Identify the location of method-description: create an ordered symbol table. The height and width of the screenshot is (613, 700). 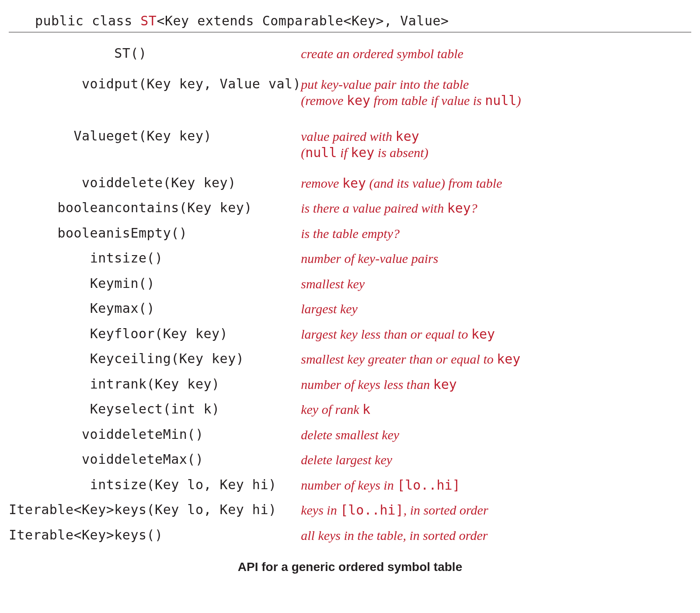
(496, 53).